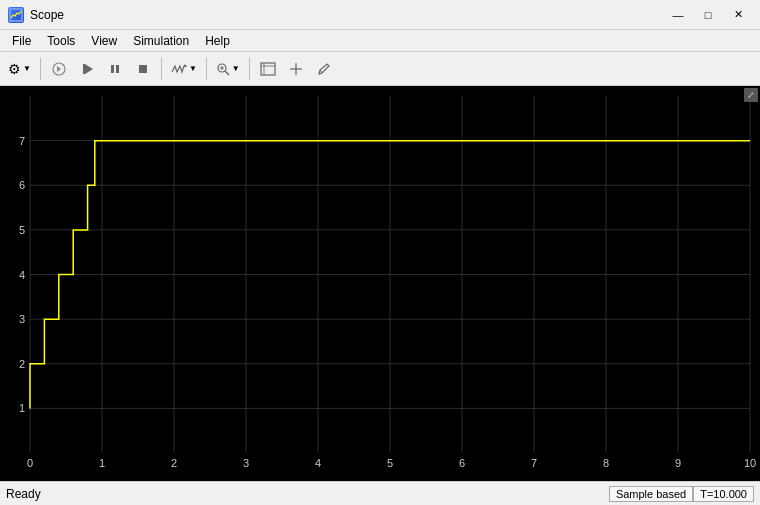 This screenshot has height=505, width=760. What do you see at coordinates (268, 69) in the screenshot?
I see `scale-button` at bounding box center [268, 69].